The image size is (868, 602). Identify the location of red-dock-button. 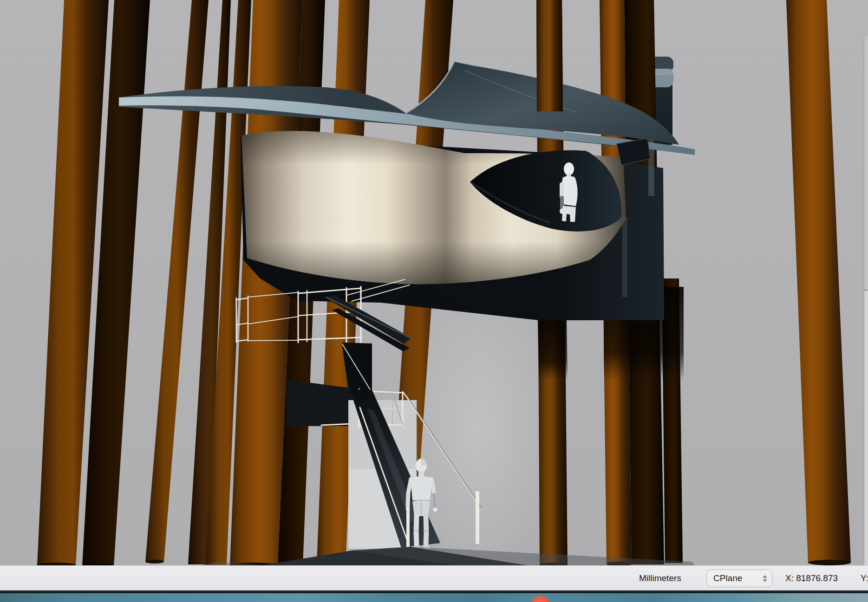
(541, 599).